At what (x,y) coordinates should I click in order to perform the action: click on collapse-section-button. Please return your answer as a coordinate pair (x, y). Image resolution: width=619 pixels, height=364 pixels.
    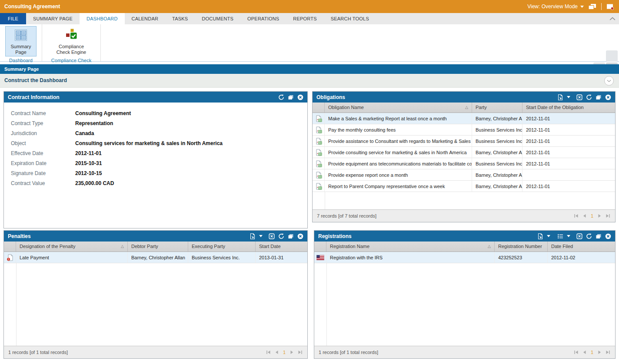
    Looking at the image, I should click on (609, 81).